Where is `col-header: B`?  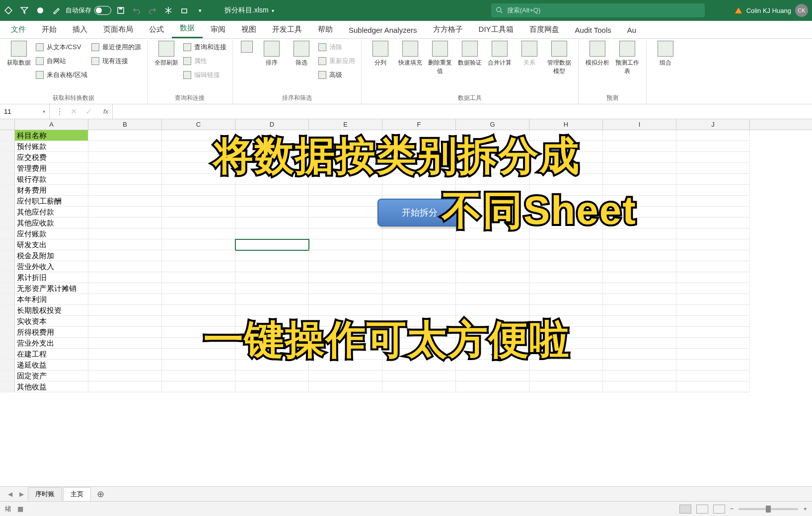 col-header: B is located at coordinates (125, 124).